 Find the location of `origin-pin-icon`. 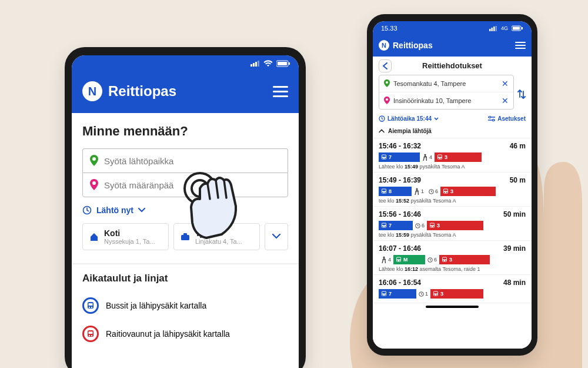

origin-pin-icon is located at coordinates (94, 161).